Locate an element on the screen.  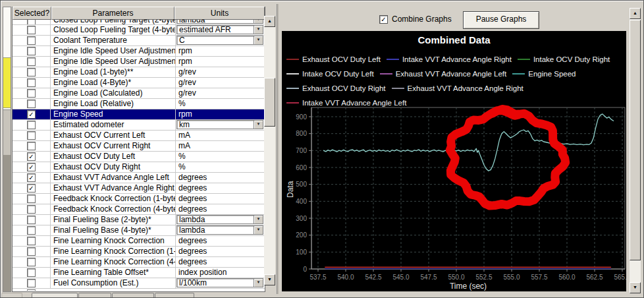
parameter-name: Fuel Consumption (Est.) is located at coordinates (113, 283).